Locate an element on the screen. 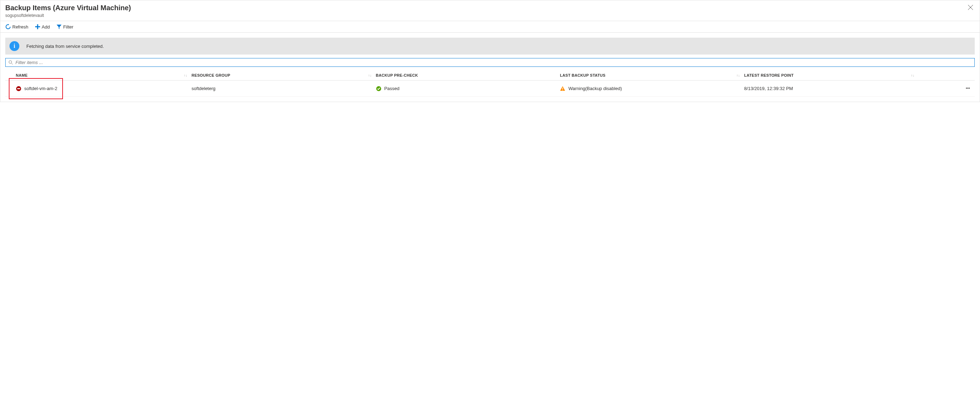 This screenshot has height=419, width=980. item-precheck: Passed is located at coordinates (392, 88).